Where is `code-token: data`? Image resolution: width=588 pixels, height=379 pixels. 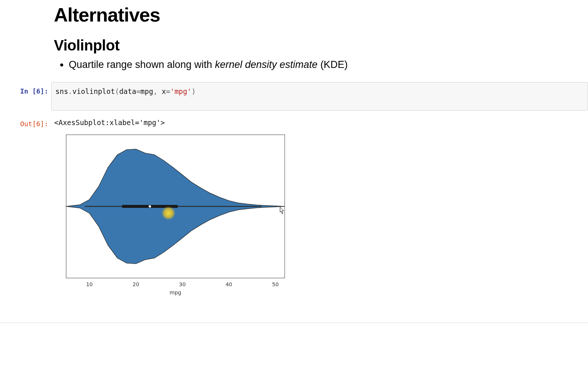 code-token: data is located at coordinates (128, 91).